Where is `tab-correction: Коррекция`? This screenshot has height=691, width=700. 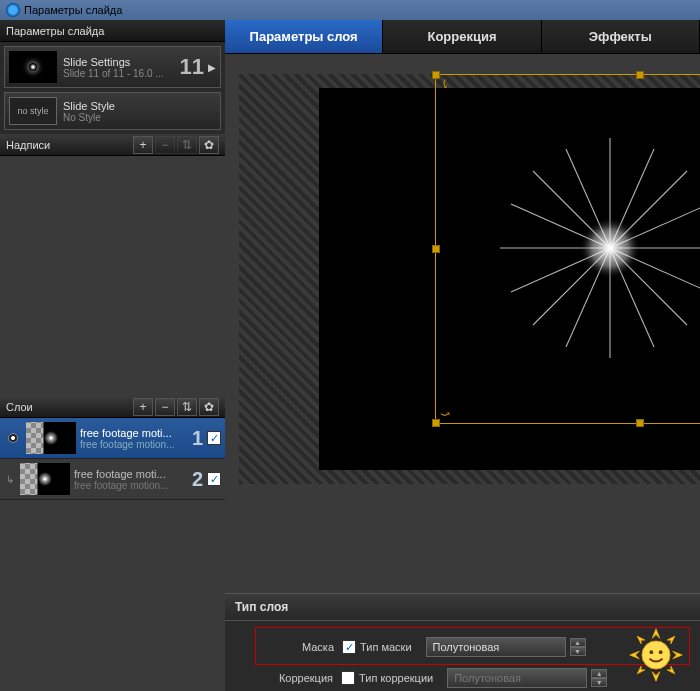 tab-correction: Коррекция is located at coordinates (462, 36).